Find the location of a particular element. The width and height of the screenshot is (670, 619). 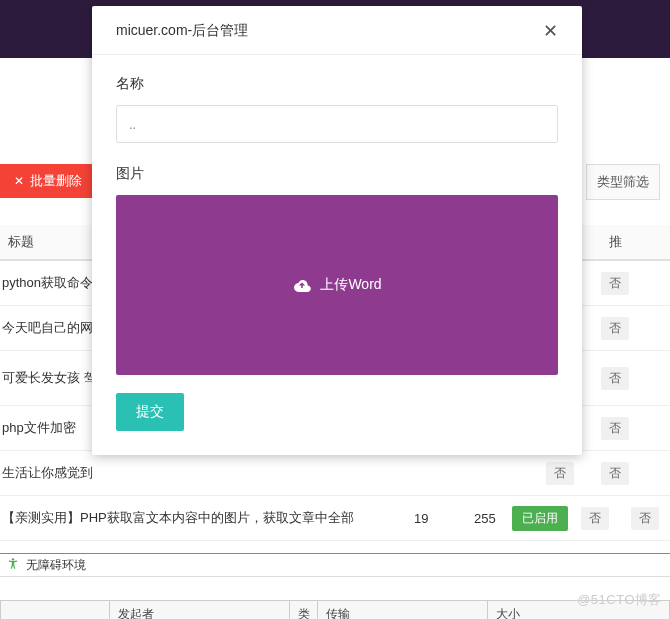

th-rec: 推 is located at coordinates (615, 242).